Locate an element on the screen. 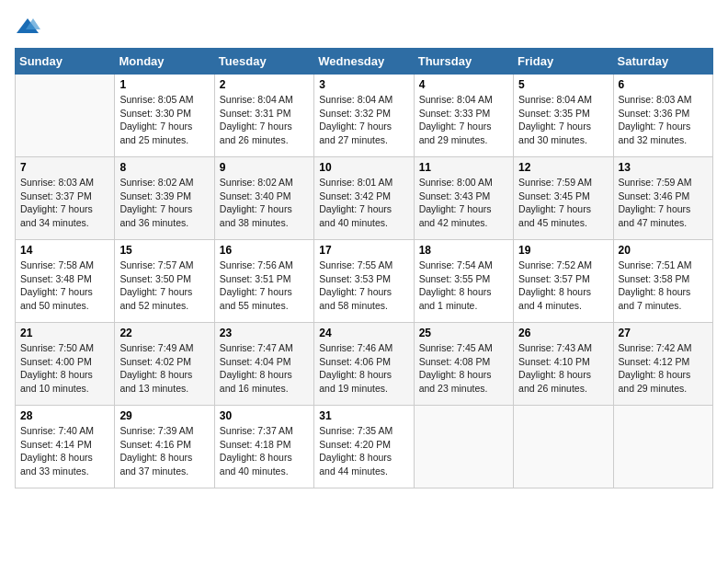 This screenshot has height=563, width=728. calendar-week-row: 21Sunrise: 7:50 AMSunset: 4:00 PMDayligh… is located at coordinates (364, 364).